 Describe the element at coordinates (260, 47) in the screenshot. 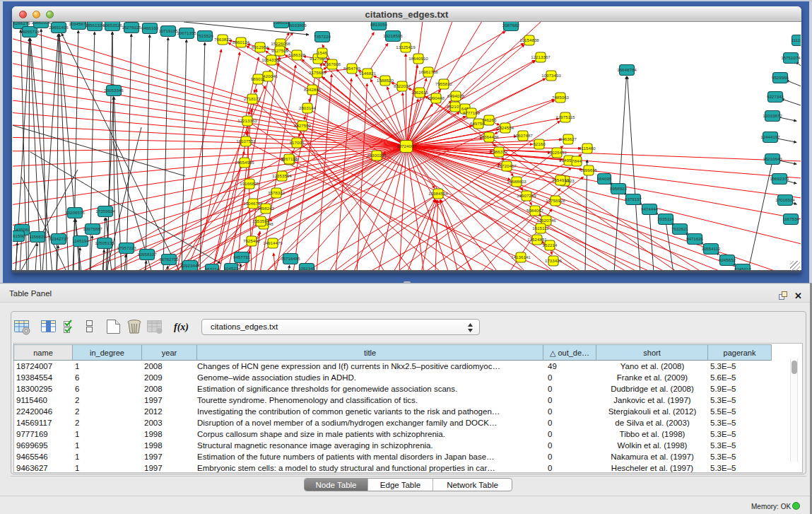

I see `svg-text: 8912954` at that location.